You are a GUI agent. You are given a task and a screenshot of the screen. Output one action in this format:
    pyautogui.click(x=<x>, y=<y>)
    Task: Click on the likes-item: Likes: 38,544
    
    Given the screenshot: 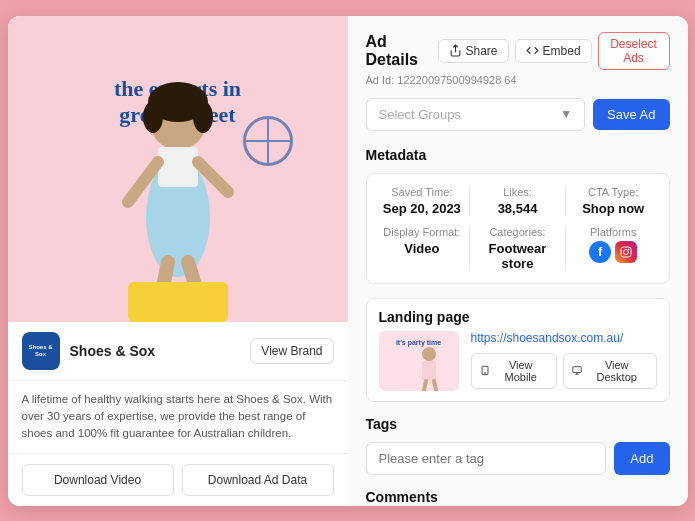 What is the action you would take?
    pyautogui.click(x=518, y=201)
    